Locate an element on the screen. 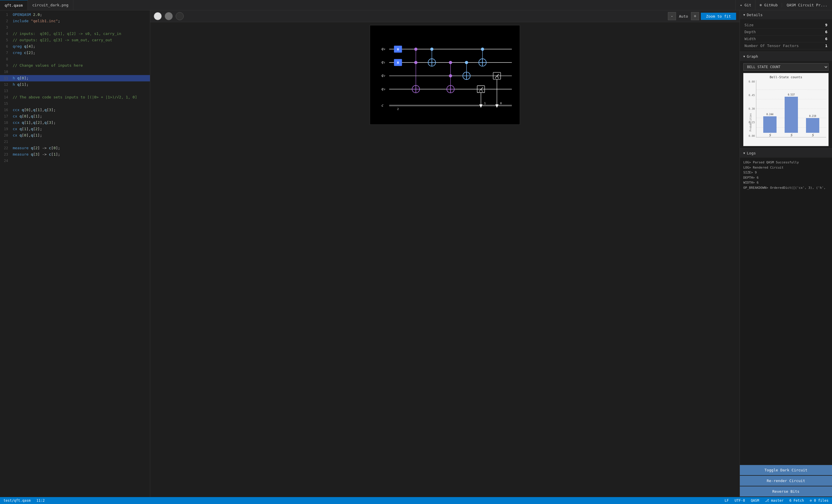 Image resolution: width=832 pixels, height=504 pixels. log-line: SIZE> 9 is located at coordinates (786, 173).